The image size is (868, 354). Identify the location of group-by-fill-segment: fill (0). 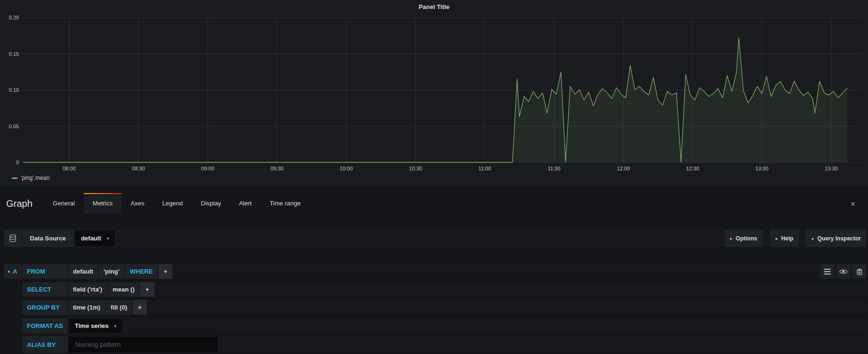
(119, 308).